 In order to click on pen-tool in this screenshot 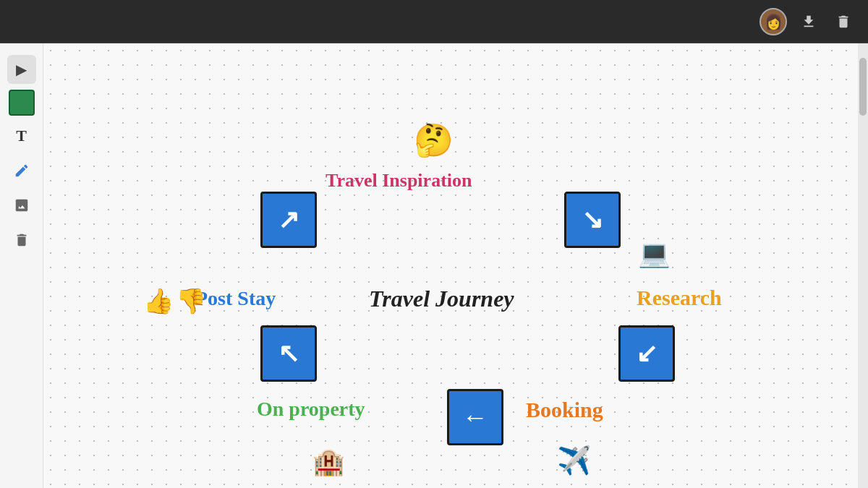, I will do `click(22, 171)`.